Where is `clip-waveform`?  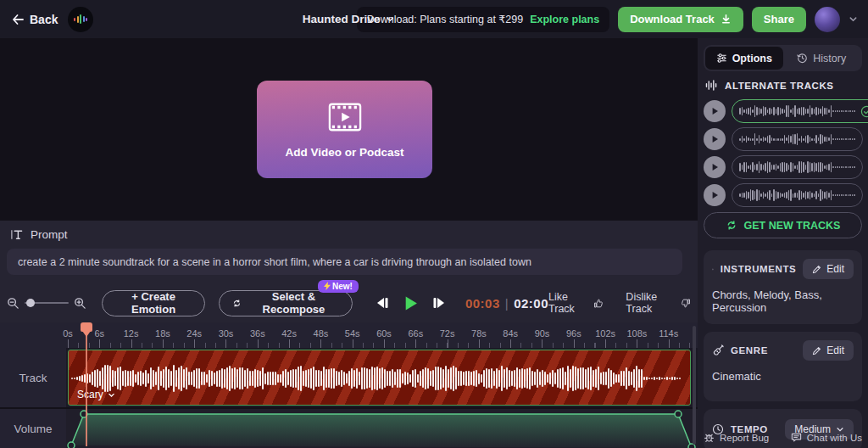 clip-waveform is located at coordinates (380, 378).